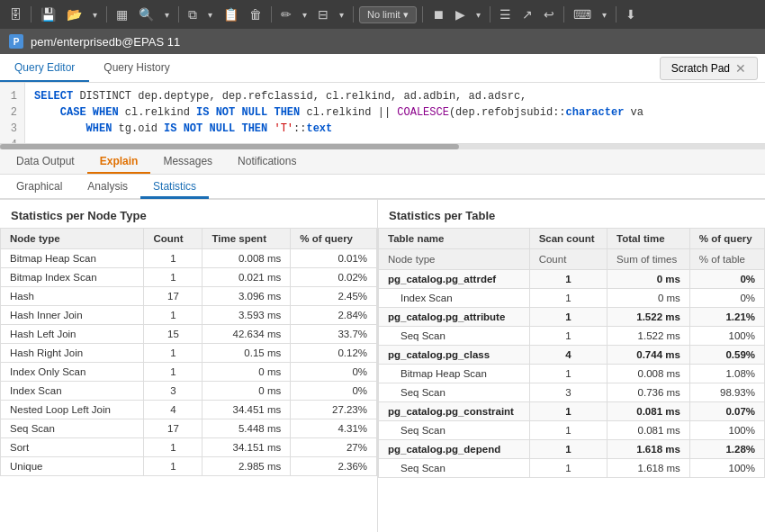  I want to click on cell-total-time: 1.522 ms, so click(649, 317).